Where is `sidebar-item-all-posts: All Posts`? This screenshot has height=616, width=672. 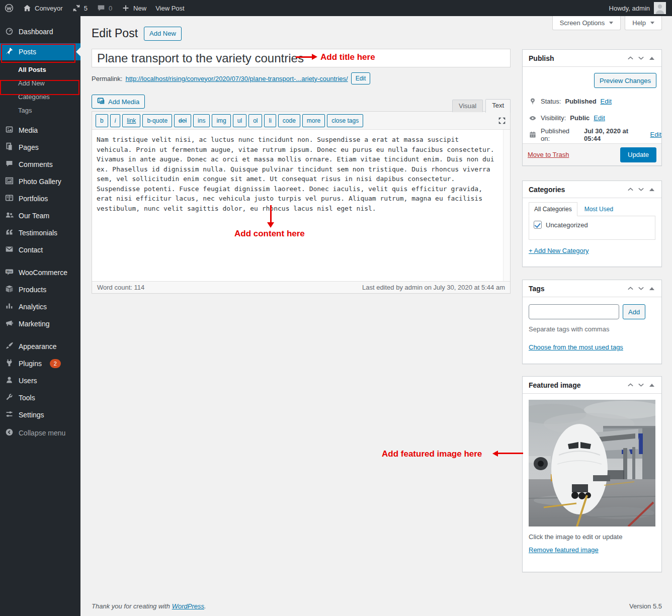 sidebar-item-all-posts: All Posts is located at coordinates (40, 69).